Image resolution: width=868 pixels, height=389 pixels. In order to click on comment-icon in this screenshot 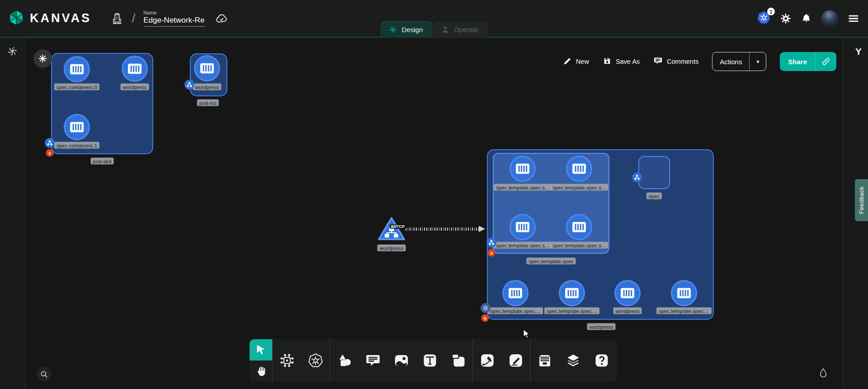, I will do `click(658, 62)`.